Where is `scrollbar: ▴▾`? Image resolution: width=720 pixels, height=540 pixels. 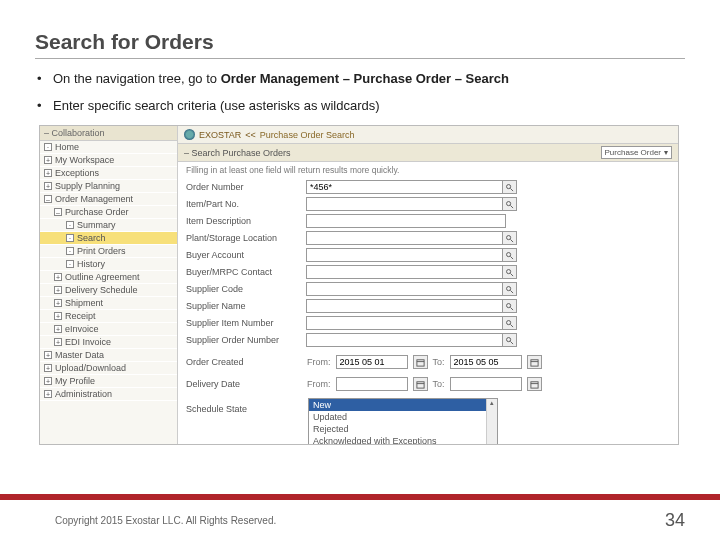
scrollbar: ▴▾ is located at coordinates (492, 422).